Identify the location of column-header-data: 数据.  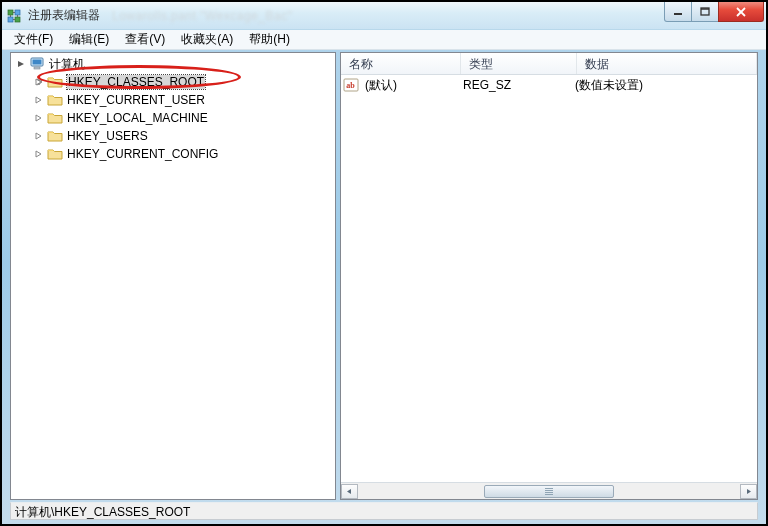
(667, 64).